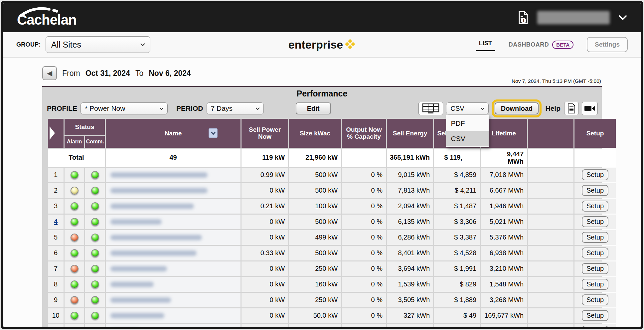  I want to click on lifetime-cell: 7,018 MWh, so click(504, 175).